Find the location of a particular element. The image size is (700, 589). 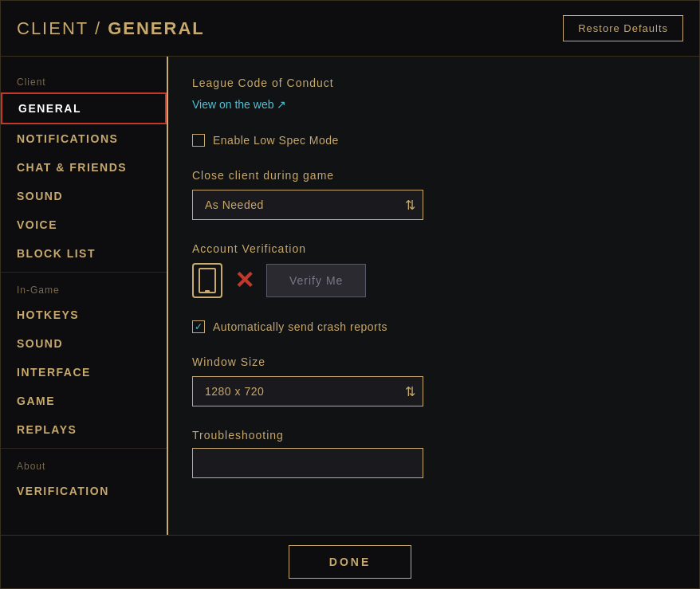

close-client-dropdown-wrapper: As Needed Never Always ⇅ is located at coordinates (308, 205).